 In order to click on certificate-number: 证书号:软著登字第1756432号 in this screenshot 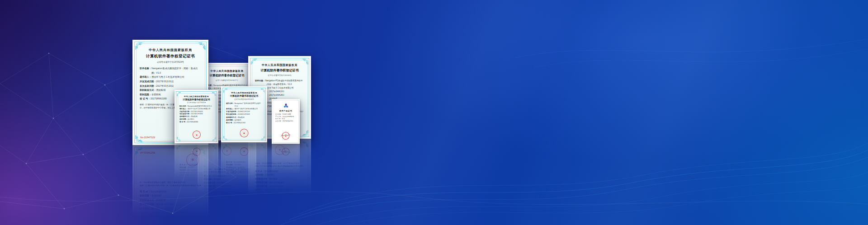, I will do `click(196, 103)`.